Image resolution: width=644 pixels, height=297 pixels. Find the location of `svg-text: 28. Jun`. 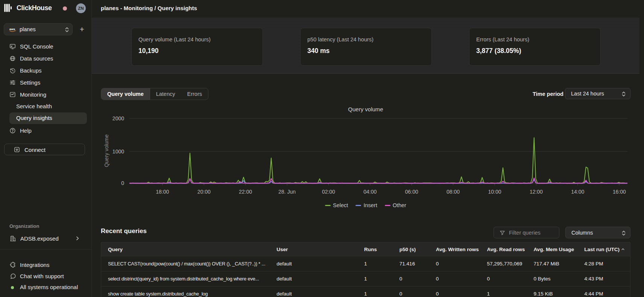

svg-text: 28. Jun is located at coordinates (287, 192).